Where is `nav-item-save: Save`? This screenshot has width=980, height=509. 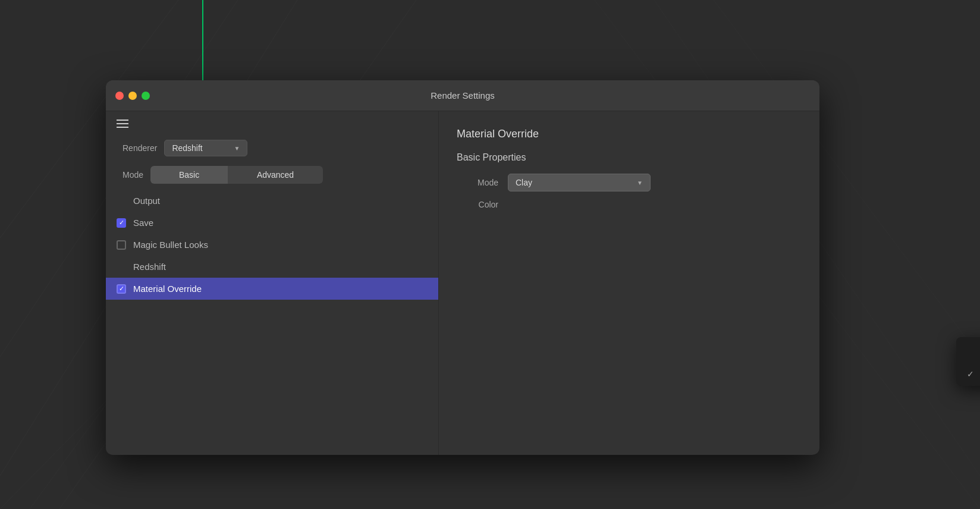 nav-item-save: Save is located at coordinates (272, 222).